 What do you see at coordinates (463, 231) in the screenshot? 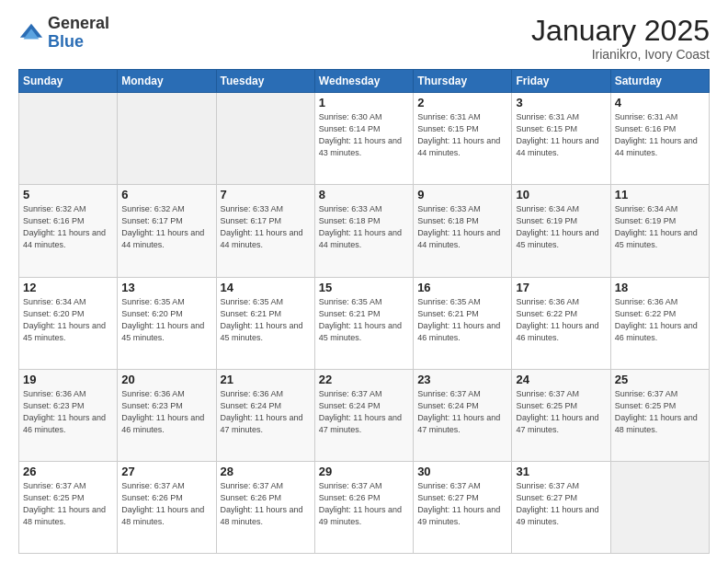
I see `calendar-cell: 9Sunrise: 6:33 AM Sunset: 6:18 PM Daylig…` at bounding box center [463, 231].